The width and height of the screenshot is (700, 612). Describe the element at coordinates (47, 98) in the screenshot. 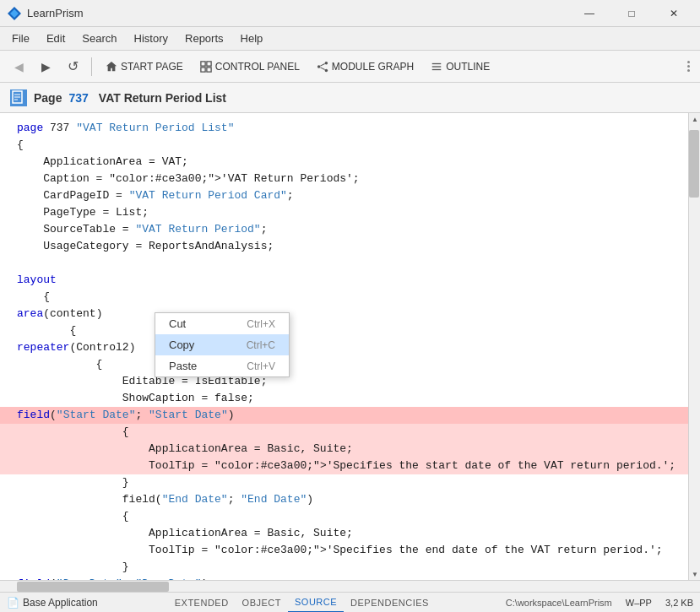

I see `page-prefix: Page` at that location.